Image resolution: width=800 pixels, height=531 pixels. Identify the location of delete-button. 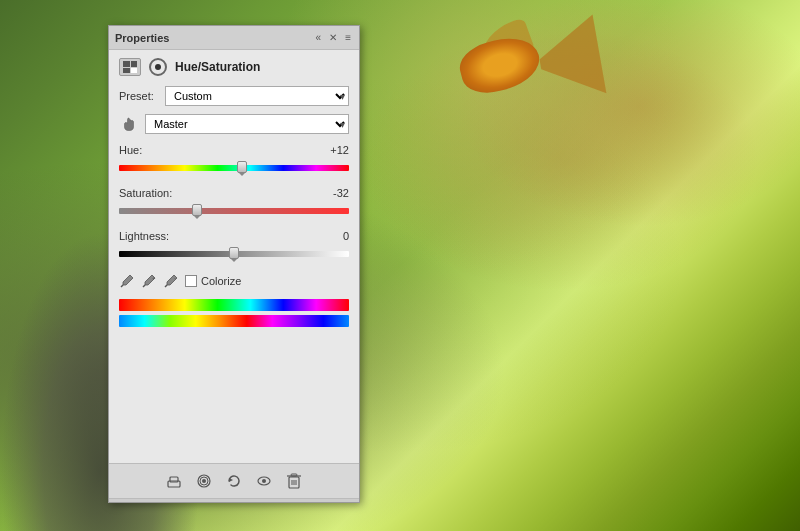
(294, 481).